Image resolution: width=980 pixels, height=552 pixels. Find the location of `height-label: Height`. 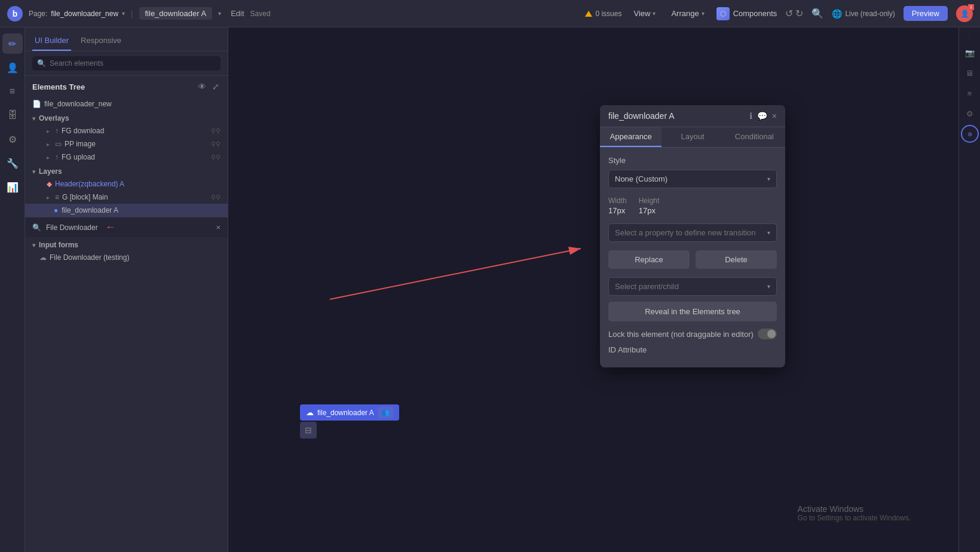

height-label: Height is located at coordinates (649, 201).